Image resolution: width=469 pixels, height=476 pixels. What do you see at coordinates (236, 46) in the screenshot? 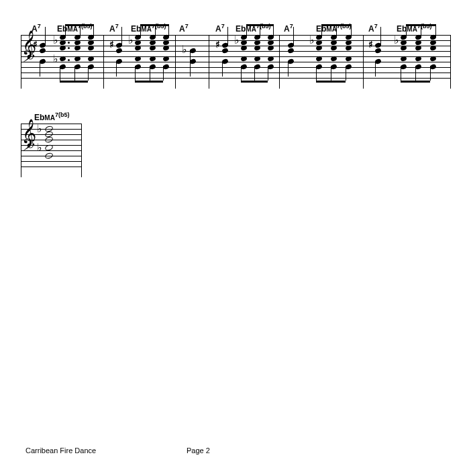
I see `treble-staff-1: 𝄞 ♯ ♭` at bounding box center [236, 46].